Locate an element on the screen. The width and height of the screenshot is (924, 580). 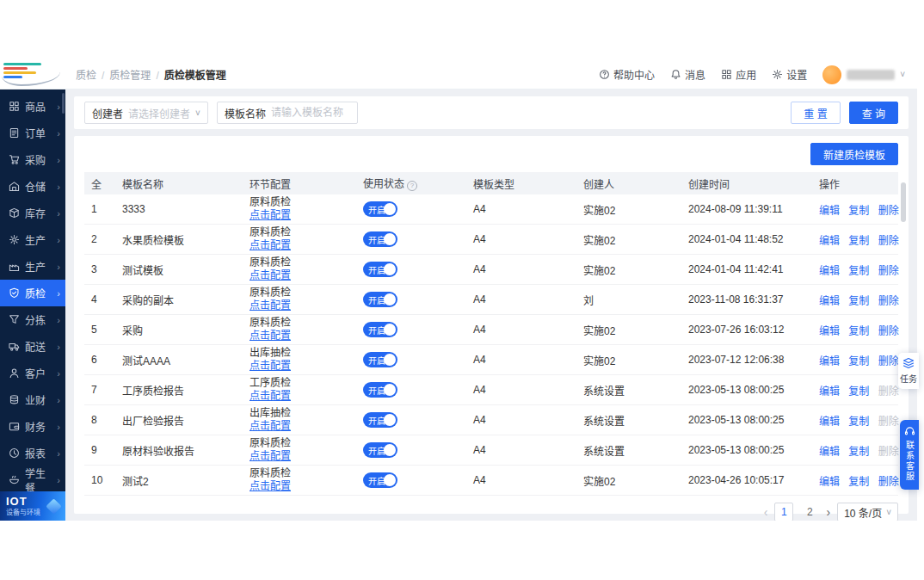
reset-button: 重 置 is located at coordinates (816, 113).